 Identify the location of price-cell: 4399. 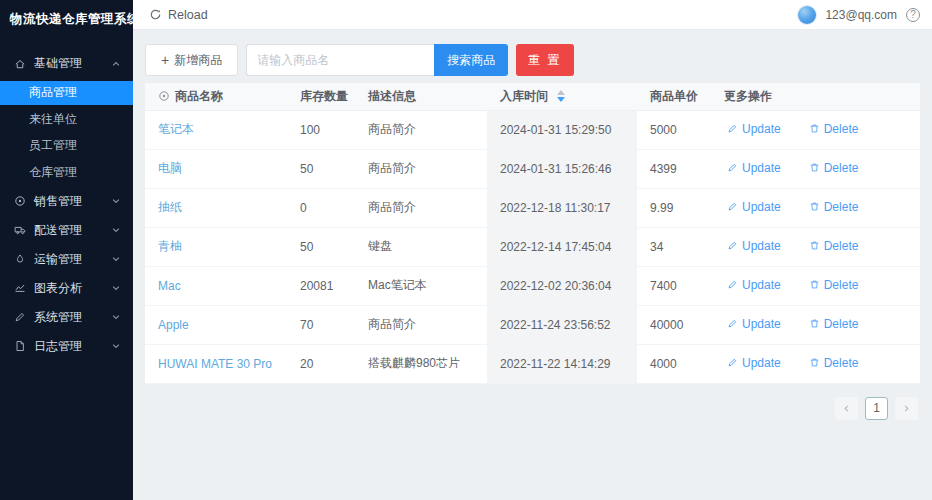
(674, 168).